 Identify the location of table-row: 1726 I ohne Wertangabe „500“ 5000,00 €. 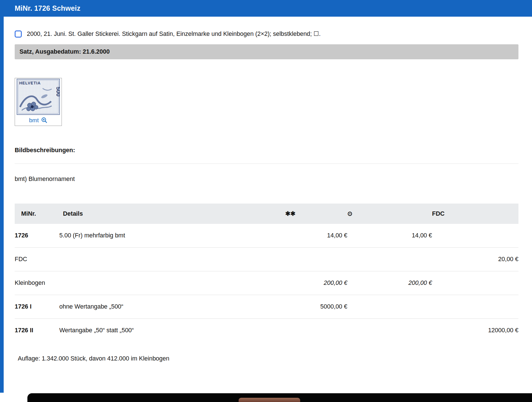
(267, 307).